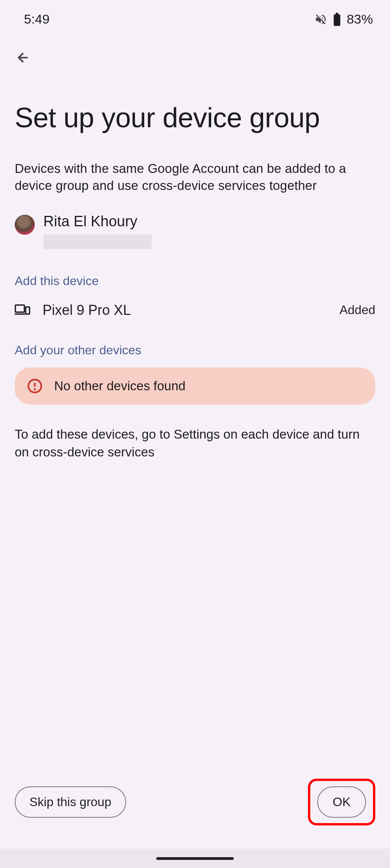 This screenshot has width=390, height=868. What do you see at coordinates (35, 386) in the screenshot?
I see `alert-icon` at bounding box center [35, 386].